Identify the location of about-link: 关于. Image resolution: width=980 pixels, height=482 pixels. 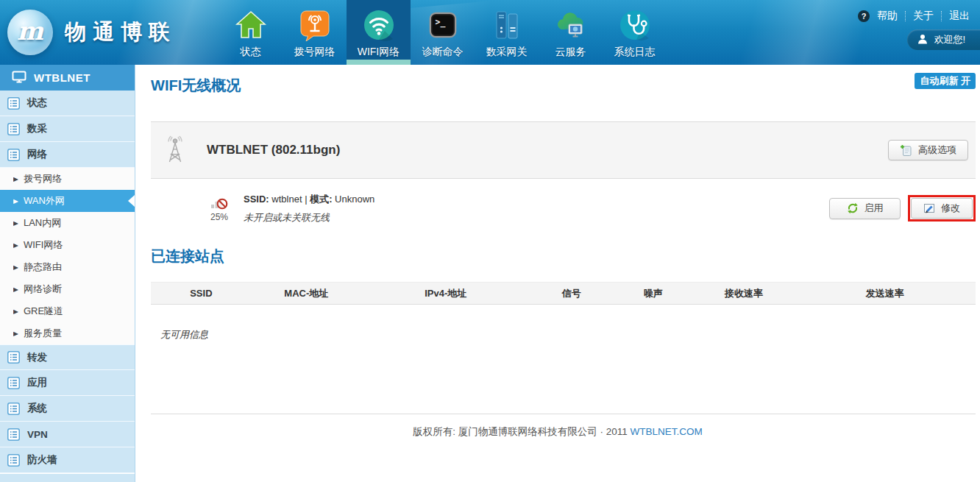
(923, 16).